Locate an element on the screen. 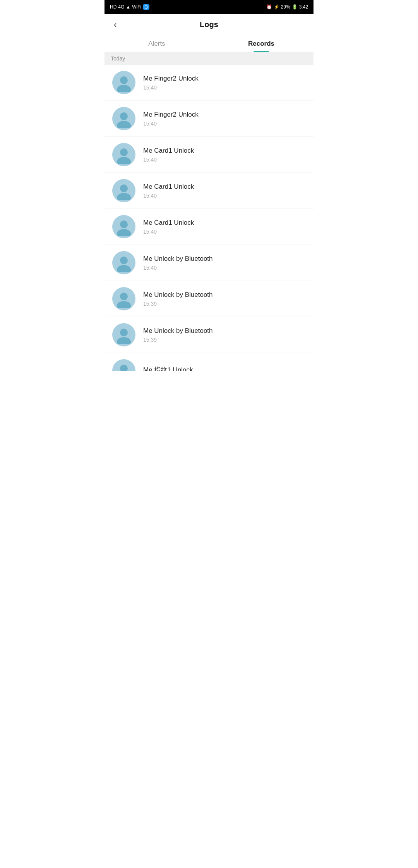  page-header: ‹ Logs is located at coordinates (209, 25).